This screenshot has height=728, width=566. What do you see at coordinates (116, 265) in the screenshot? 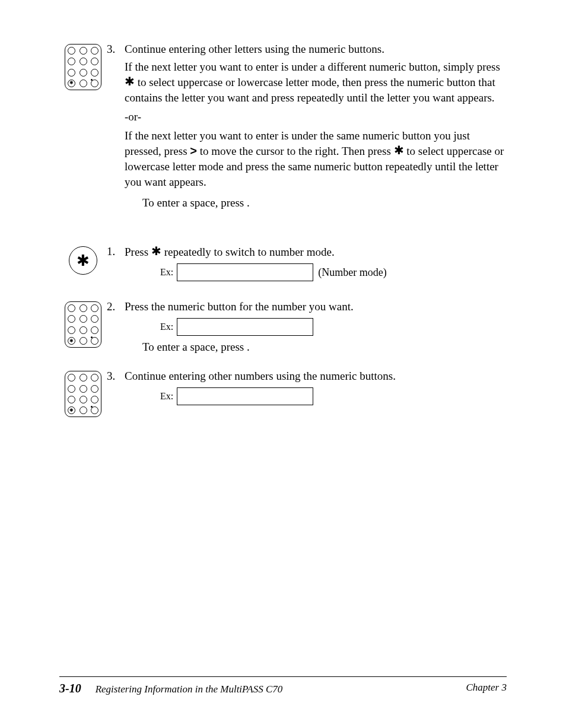
I see `step-1-numbers-number: 1.` at bounding box center [116, 265].